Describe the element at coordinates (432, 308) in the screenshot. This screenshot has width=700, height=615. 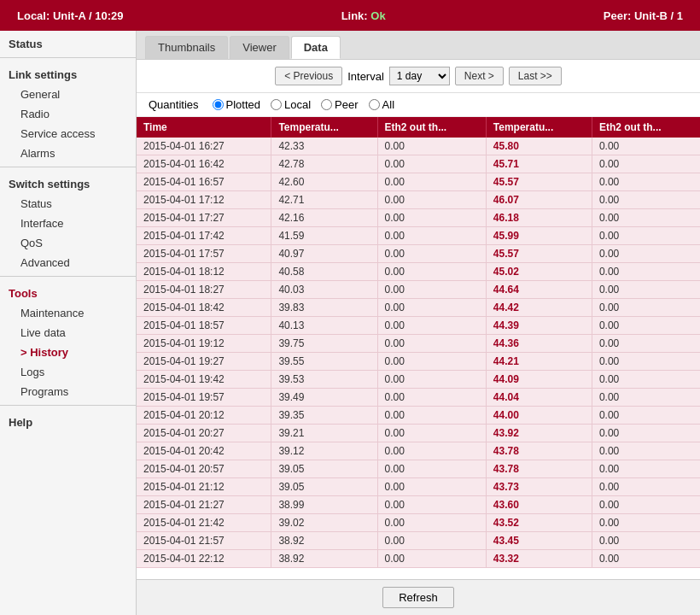
I see `cell-r9-c2: 0.00` at that location.